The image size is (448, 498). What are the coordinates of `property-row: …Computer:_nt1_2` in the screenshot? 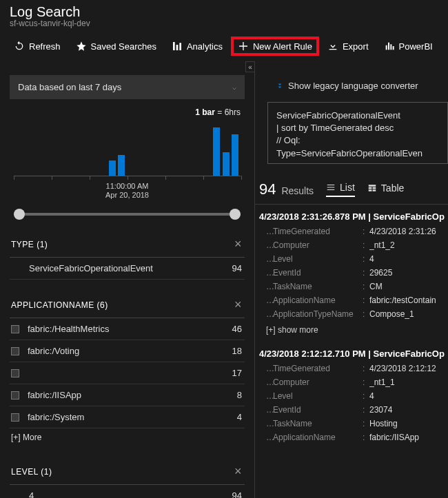 It's located at (354, 245).